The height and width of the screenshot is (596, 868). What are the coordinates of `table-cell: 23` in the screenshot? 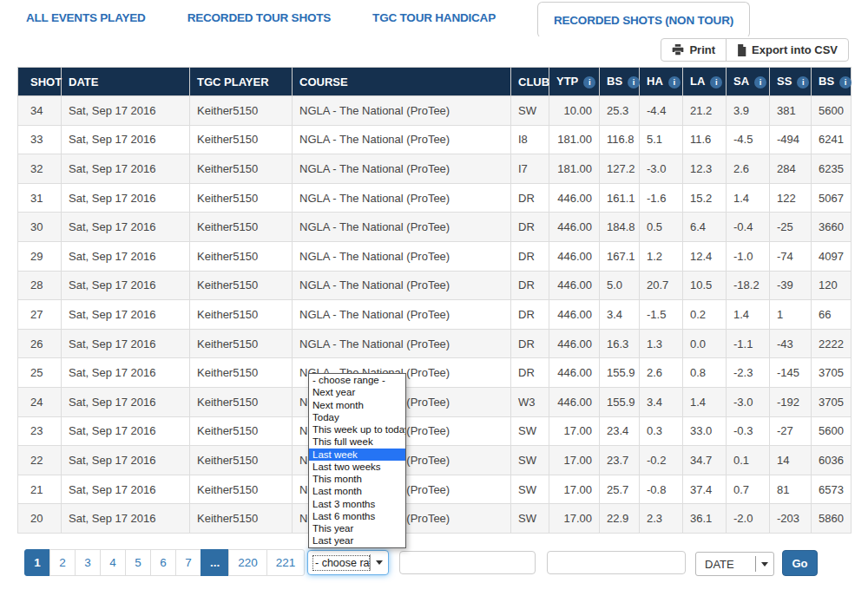 It's located at (40, 431).